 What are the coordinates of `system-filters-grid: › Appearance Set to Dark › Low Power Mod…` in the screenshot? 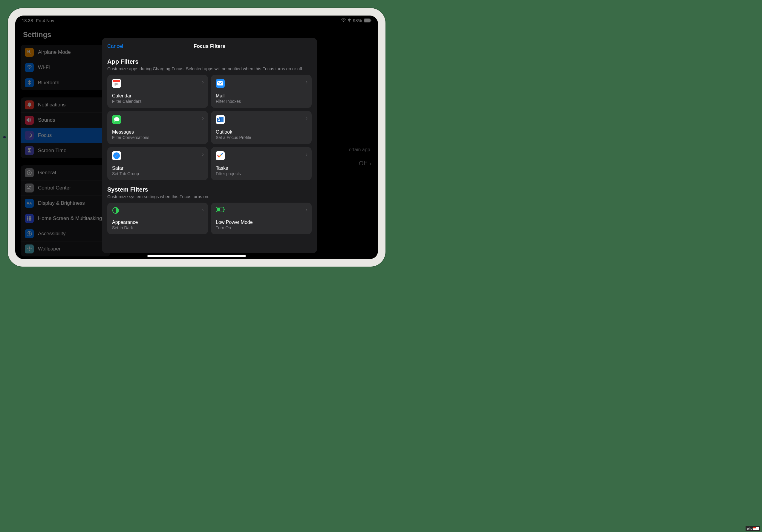 It's located at (209, 218).